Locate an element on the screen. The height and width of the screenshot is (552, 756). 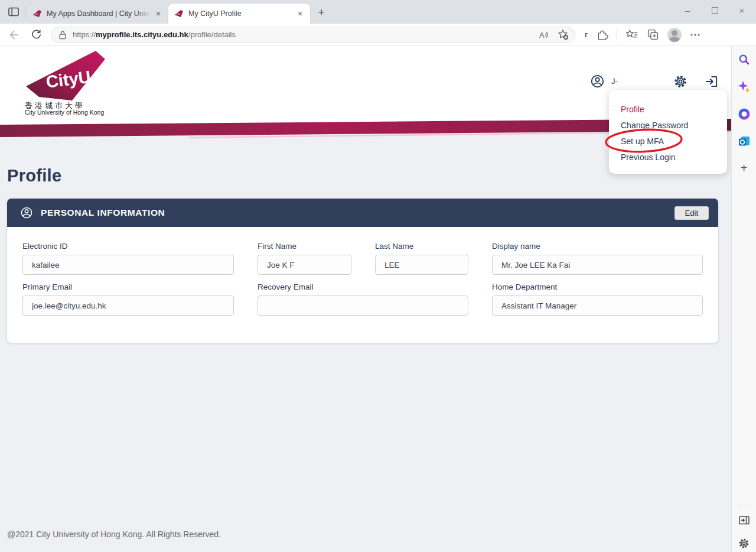
first-name-input is located at coordinates (305, 265).